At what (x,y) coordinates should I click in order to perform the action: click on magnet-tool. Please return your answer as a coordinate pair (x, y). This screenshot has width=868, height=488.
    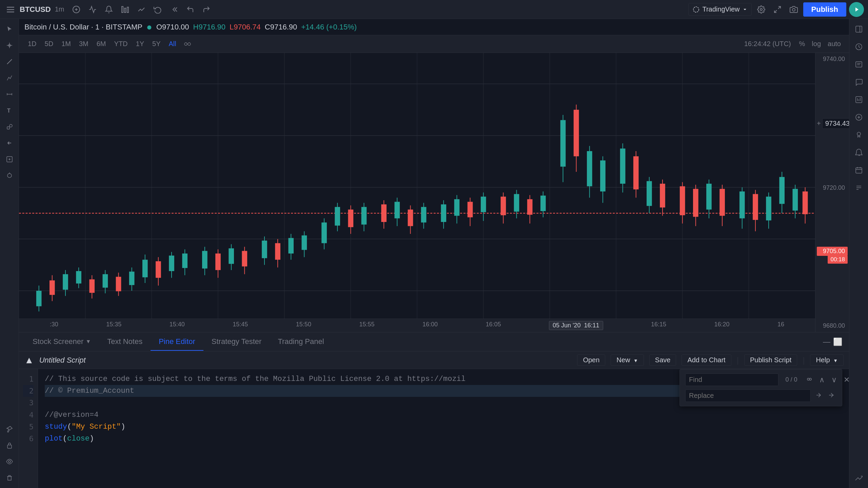
    Looking at the image, I should click on (9, 176).